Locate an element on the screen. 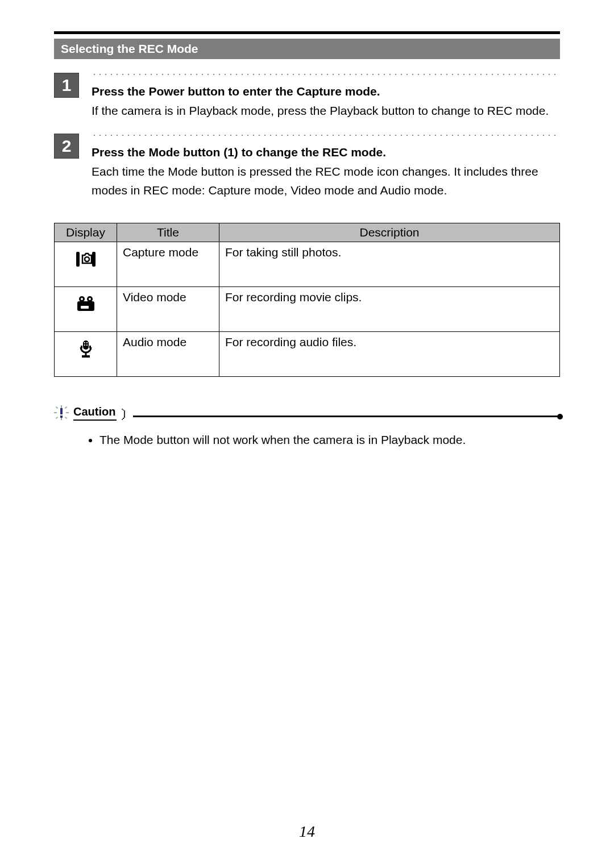 This screenshot has width=614, height=868. rec-modes-table: Display Title Description is located at coordinates (307, 300).